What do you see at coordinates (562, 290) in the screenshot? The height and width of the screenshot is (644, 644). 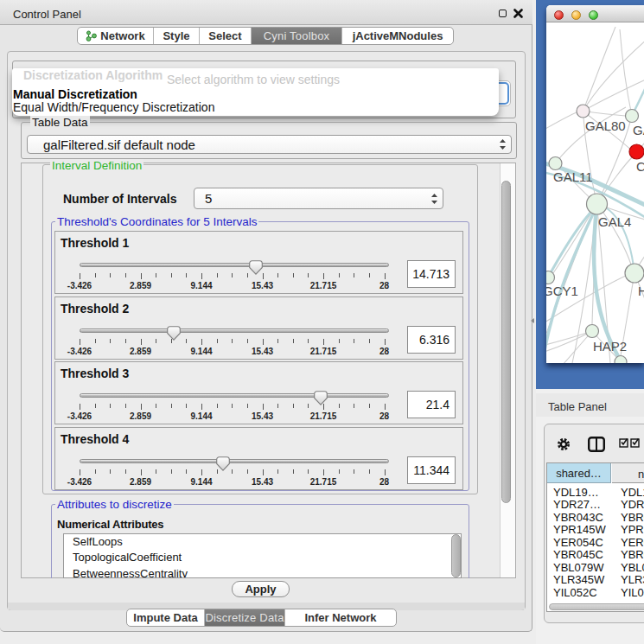 I see `svg-text: GCY1` at bounding box center [562, 290].